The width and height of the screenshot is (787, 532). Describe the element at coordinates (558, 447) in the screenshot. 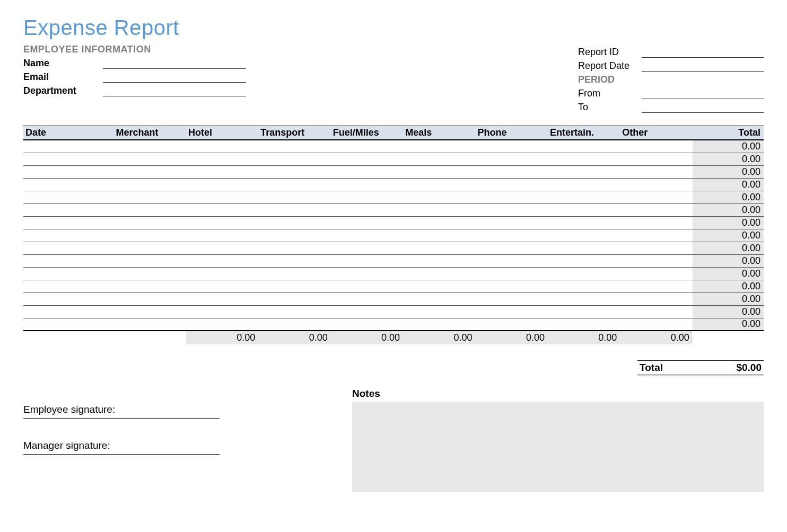

I see `notes-box` at that location.